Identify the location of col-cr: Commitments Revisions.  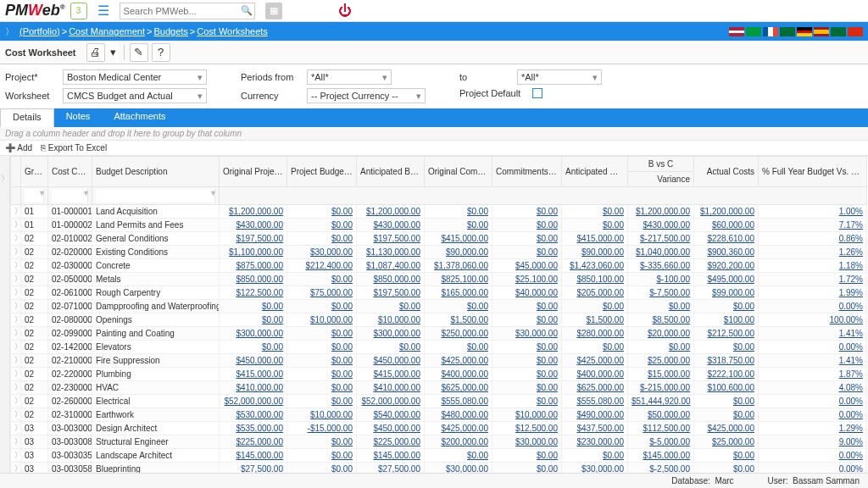
(527, 172).